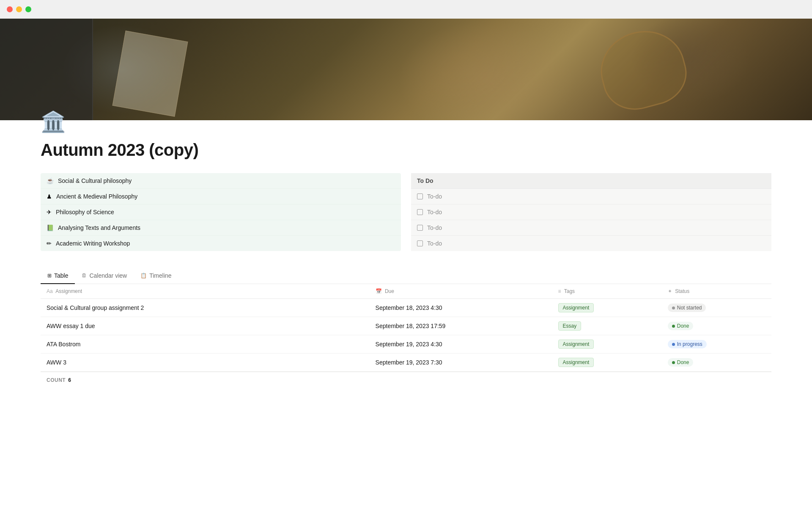  Describe the element at coordinates (144, 276) in the screenshot. I see `timeline-icon: 📋` at that location.